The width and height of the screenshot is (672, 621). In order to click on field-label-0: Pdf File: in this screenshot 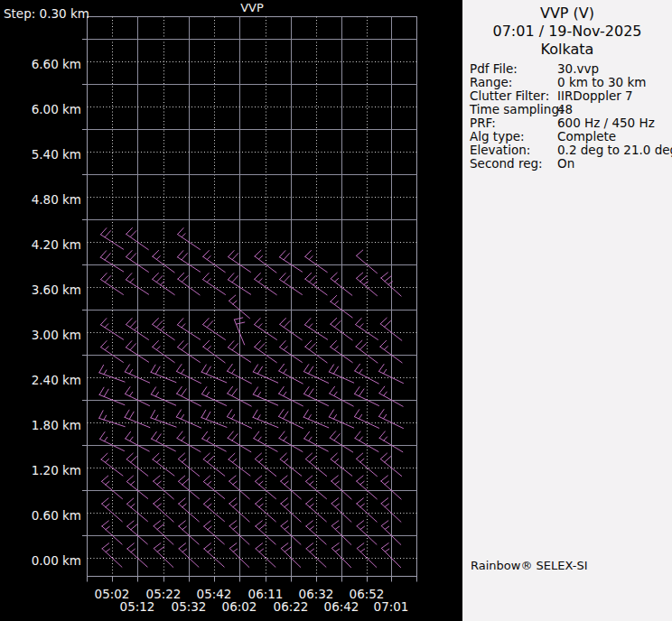, I will do `click(513, 69)`.